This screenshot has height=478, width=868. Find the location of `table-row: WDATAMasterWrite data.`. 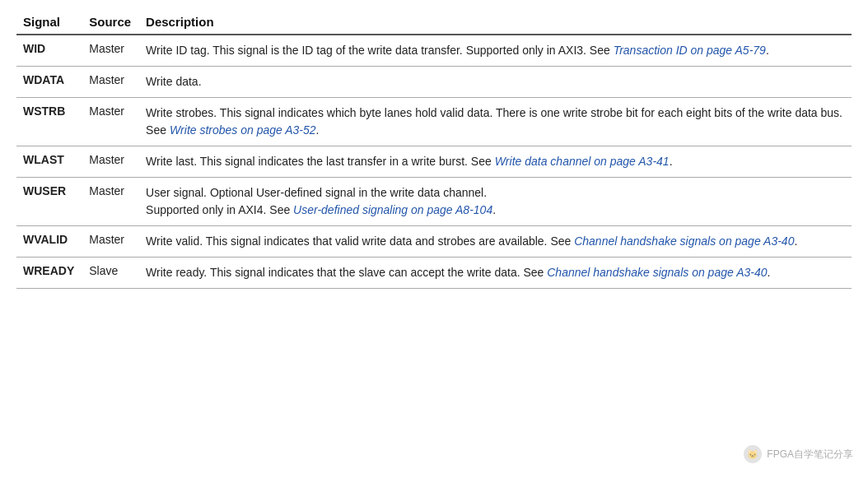

table-row: WDATAMasterWrite data. is located at coordinates (434, 82).